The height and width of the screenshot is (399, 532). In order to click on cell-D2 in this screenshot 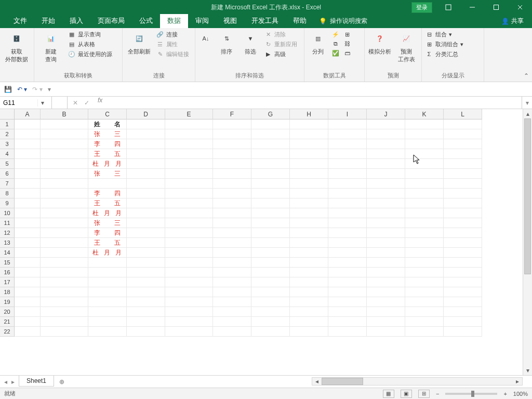, I will do `click(146, 134)`.